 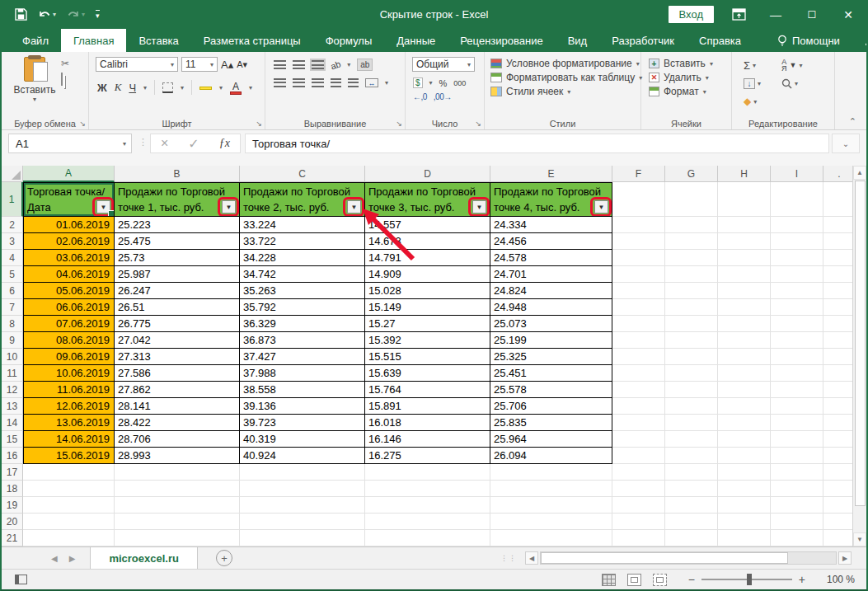 What do you see at coordinates (119, 87) in the screenshot?
I see `italic-button: К` at bounding box center [119, 87].